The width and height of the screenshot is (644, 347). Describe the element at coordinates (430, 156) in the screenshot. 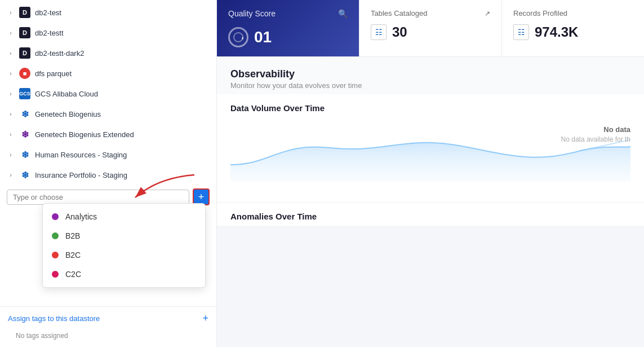

I see `data-volume-chart: No data No data available for th` at that location.